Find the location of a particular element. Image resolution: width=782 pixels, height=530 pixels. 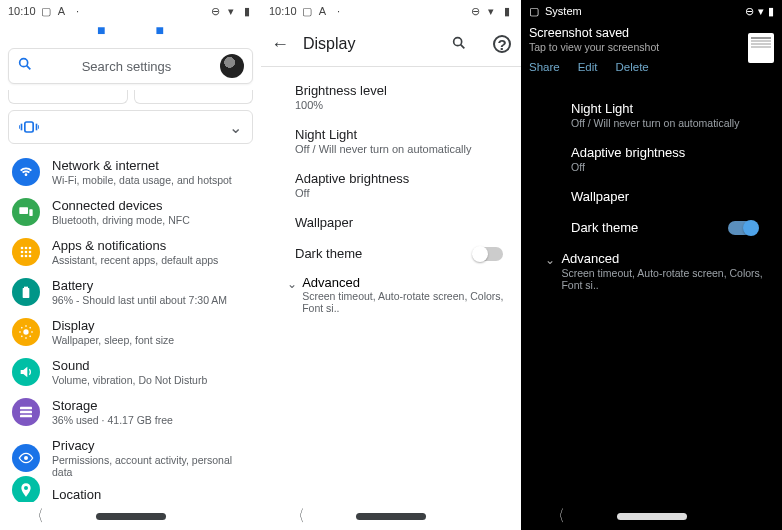

font-icon: A is located at coordinates (62, 11).